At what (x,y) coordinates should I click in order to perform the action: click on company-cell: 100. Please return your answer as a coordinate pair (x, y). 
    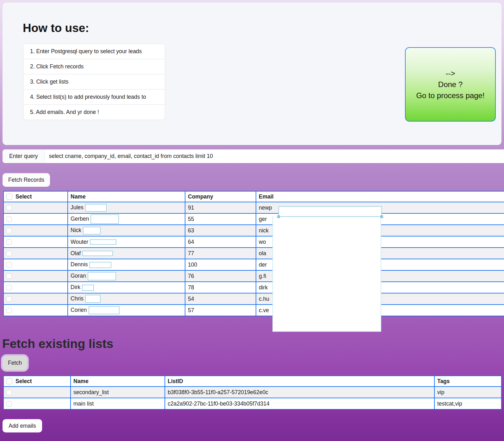
    Looking at the image, I should click on (221, 265).